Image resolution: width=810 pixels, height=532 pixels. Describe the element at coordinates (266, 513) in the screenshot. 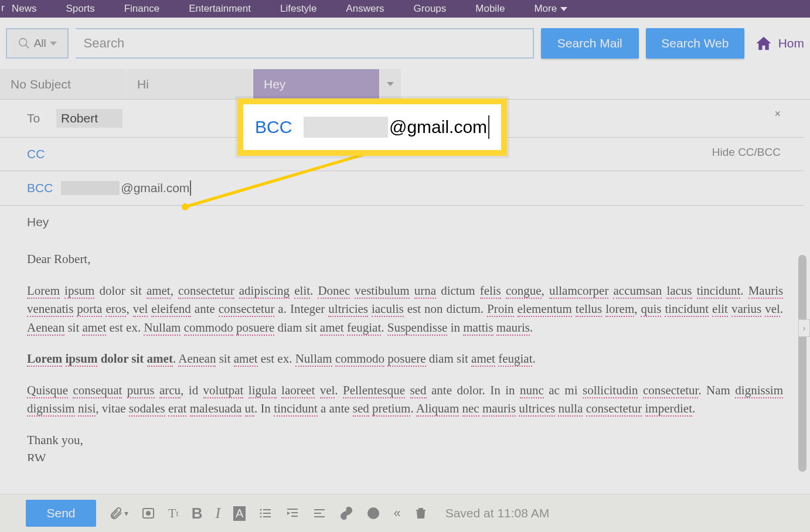

I see `bullet-list-icon` at that location.